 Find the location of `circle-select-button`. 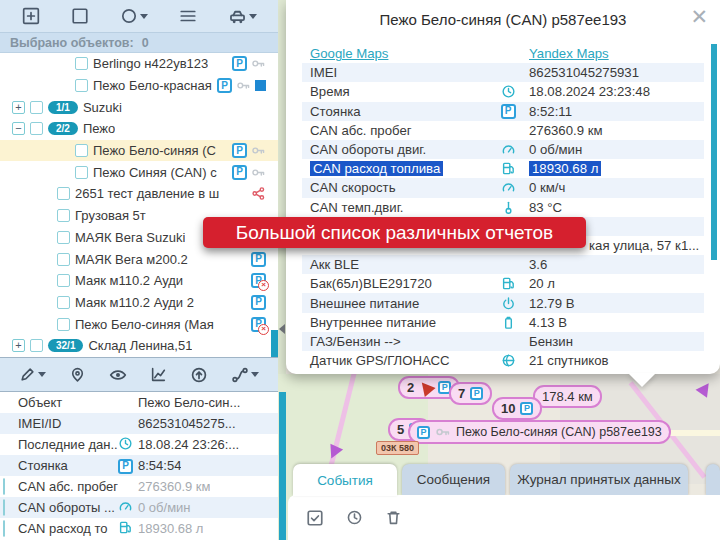

circle-select-button is located at coordinates (134, 16).